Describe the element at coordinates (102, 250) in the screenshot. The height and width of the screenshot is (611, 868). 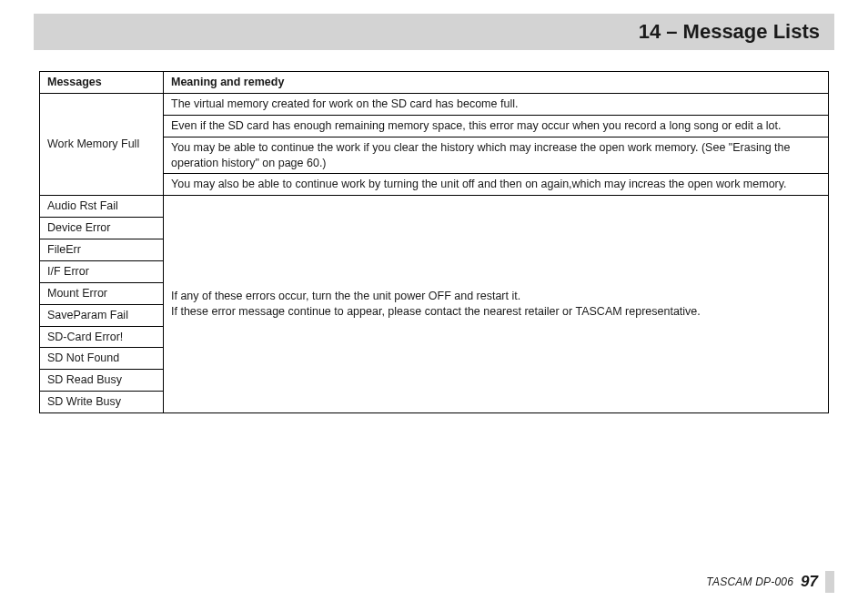
I see `msg-fileerr: FileErr` at that location.